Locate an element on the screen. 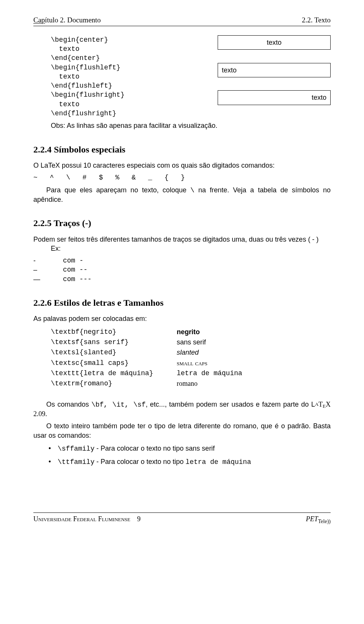 The height and width of the screenshot is (624, 364). s224-p1: O LaTeX possui 10 caracteres especiais c… is located at coordinates (182, 165).